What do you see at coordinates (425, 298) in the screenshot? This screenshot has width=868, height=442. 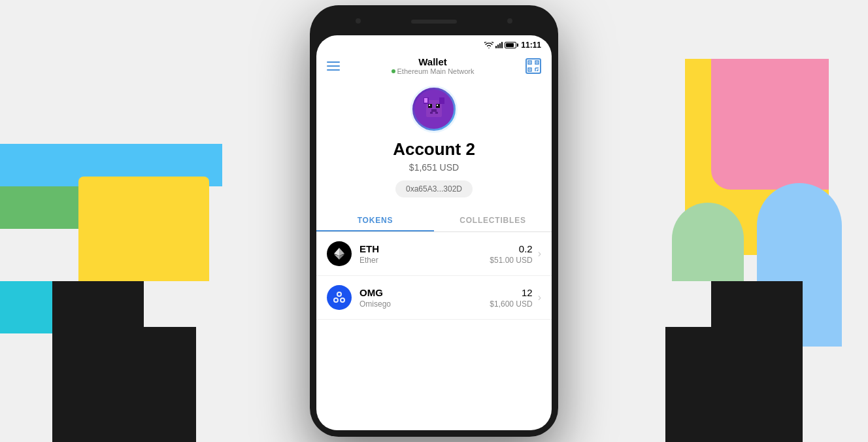 I see `omg-token-info: OMG Omisego` at bounding box center [425, 298].